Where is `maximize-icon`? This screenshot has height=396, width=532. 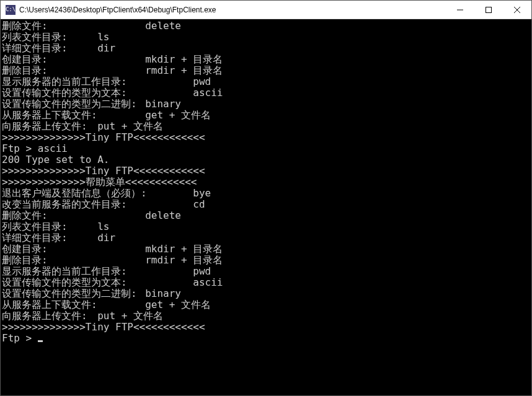 maximize-icon is located at coordinates (489, 10).